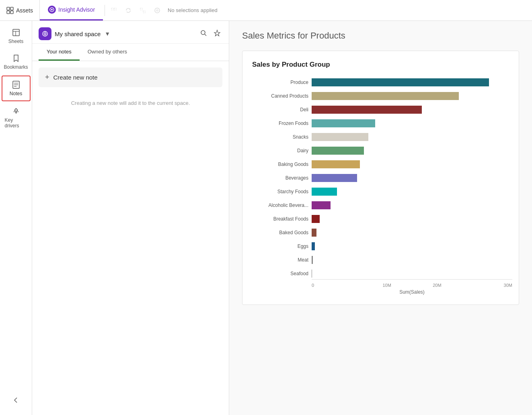 The width and height of the screenshot is (532, 415). Describe the element at coordinates (16, 111) in the screenshot. I see `key-drivers-icon` at that location.